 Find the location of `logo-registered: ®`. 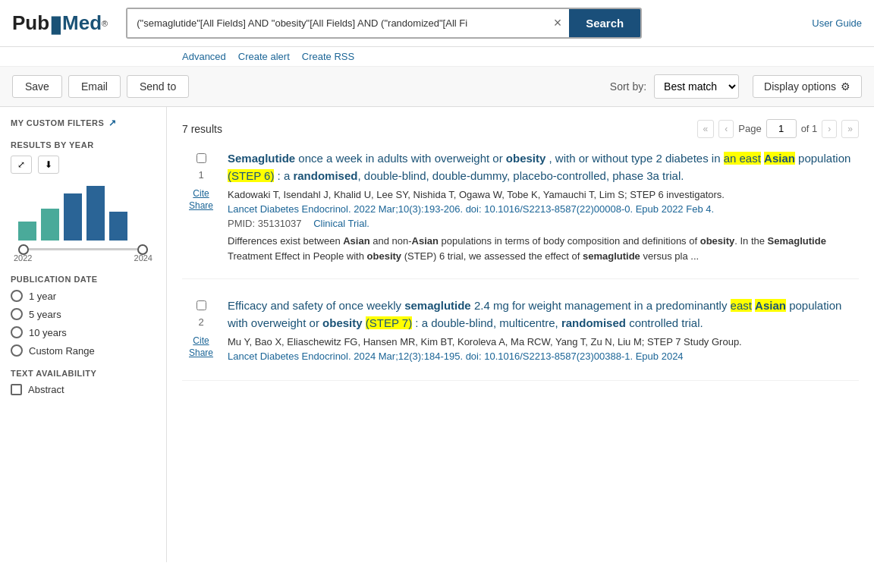

logo-registered: ® is located at coordinates (105, 24).